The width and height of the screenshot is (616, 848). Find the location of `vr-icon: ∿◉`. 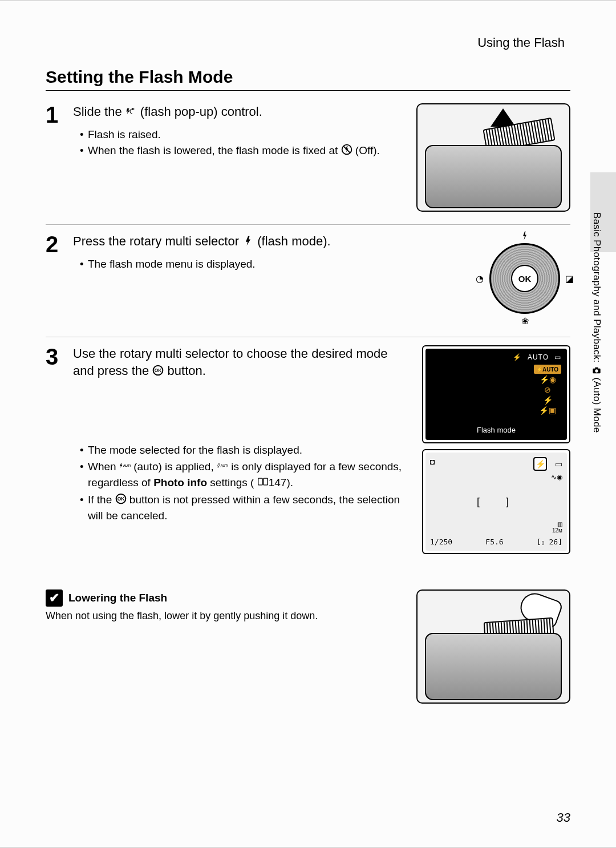

vr-icon: ∿◉ is located at coordinates (557, 477).